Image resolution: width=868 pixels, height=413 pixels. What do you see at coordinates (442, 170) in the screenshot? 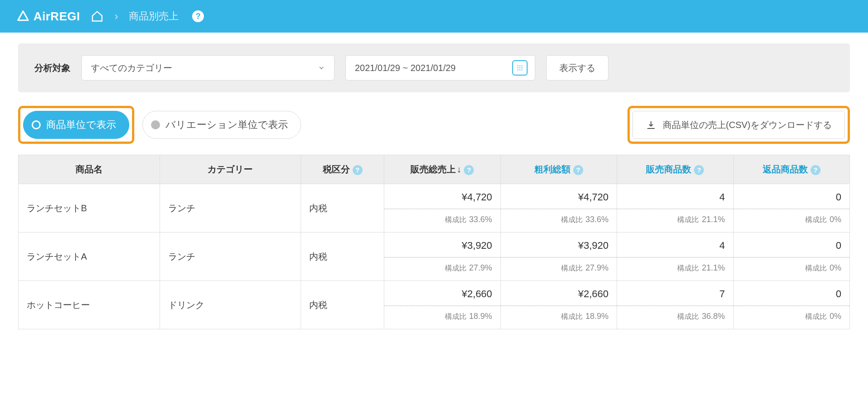
I see `th-sales: 販売総売上↓?` at bounding box center [442, 170].